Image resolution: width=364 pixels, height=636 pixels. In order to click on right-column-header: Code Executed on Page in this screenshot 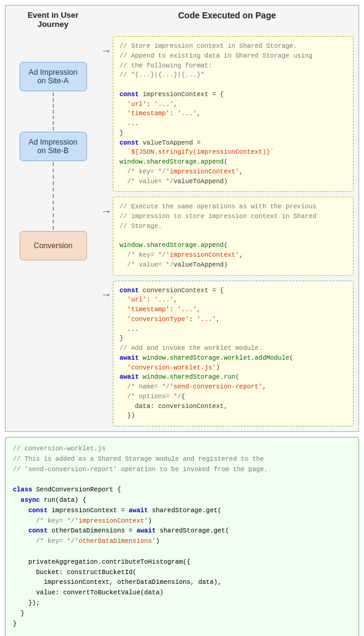, I will do `click(229, 18)`.